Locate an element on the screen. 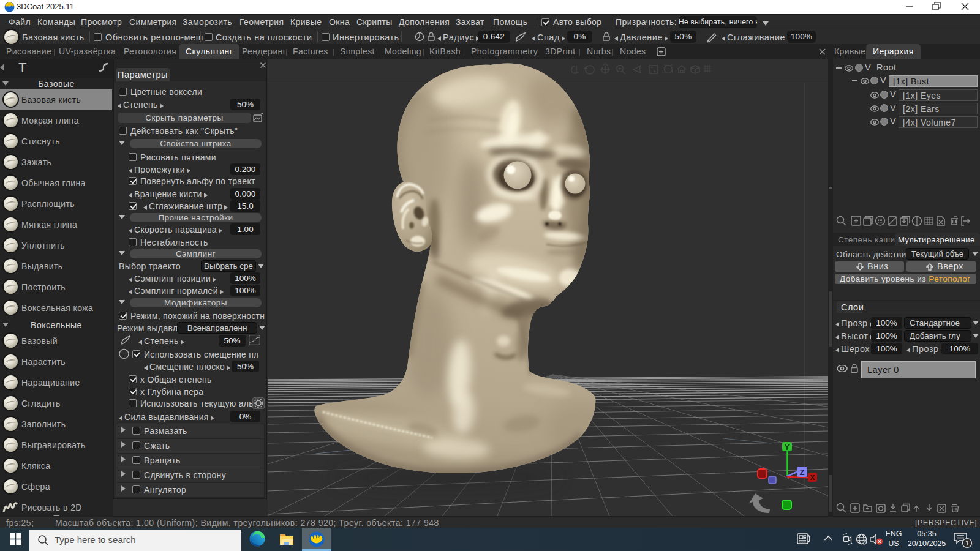  svg-text: X is located at coordinates (813, 478).